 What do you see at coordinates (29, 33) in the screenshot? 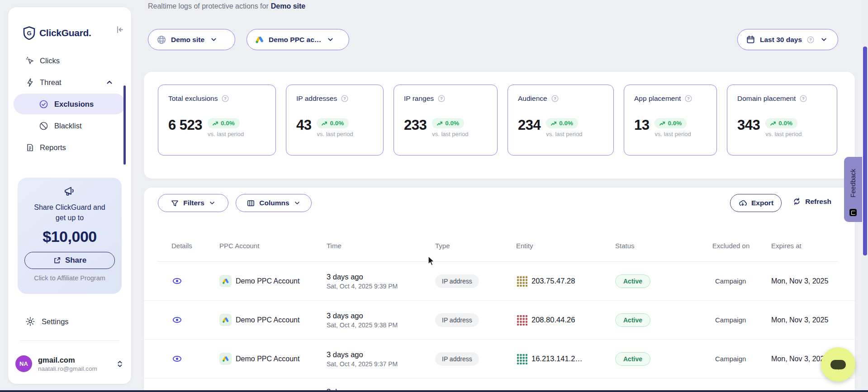
I see `clickguard-shield-icon: G` at bounding box center [29, 33].